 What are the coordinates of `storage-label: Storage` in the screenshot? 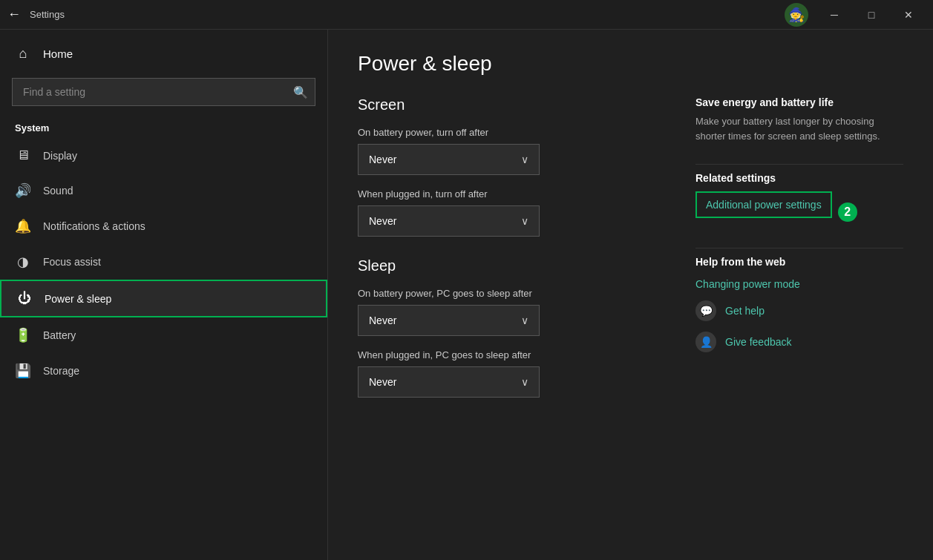 It's located at (61, 371).